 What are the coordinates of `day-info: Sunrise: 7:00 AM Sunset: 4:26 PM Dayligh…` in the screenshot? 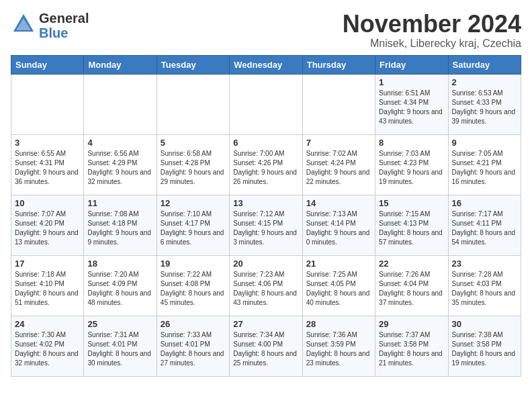 It's located at (266, 168).